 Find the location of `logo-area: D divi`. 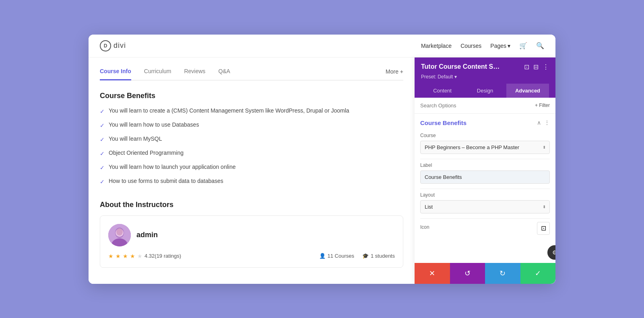

logo-area: D divi is located at coordinates (113, 46).